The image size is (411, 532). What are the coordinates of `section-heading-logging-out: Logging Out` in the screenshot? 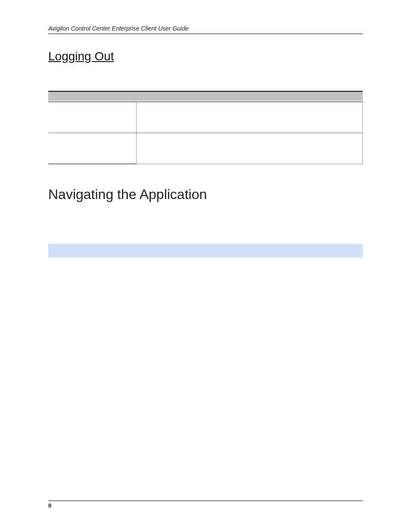 It's located at (206, 56).